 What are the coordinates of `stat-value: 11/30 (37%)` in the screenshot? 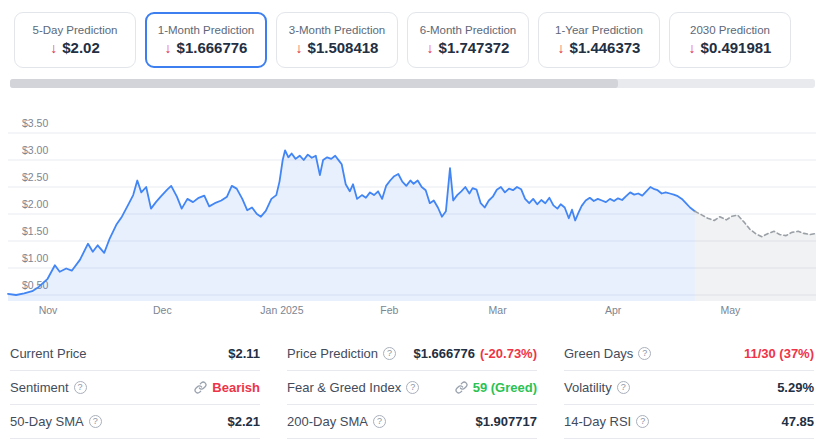 It's located at (779, 354).